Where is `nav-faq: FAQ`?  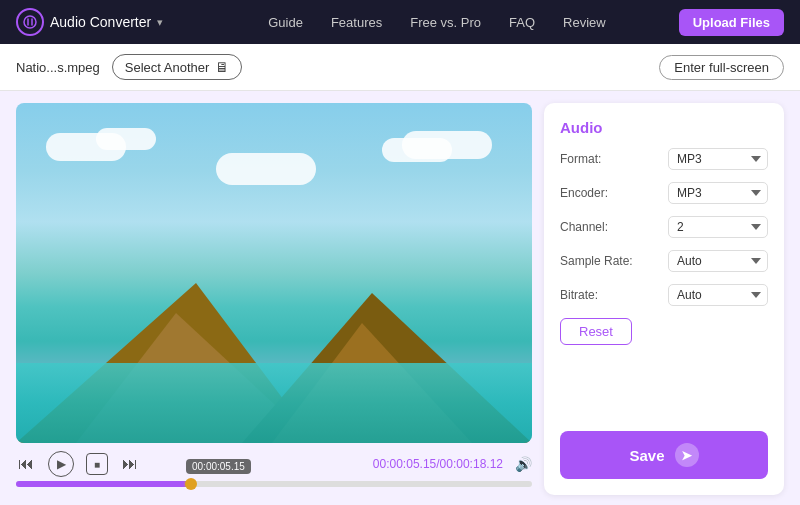 nav-faq: FAQ is located at coordinates (522, 22).